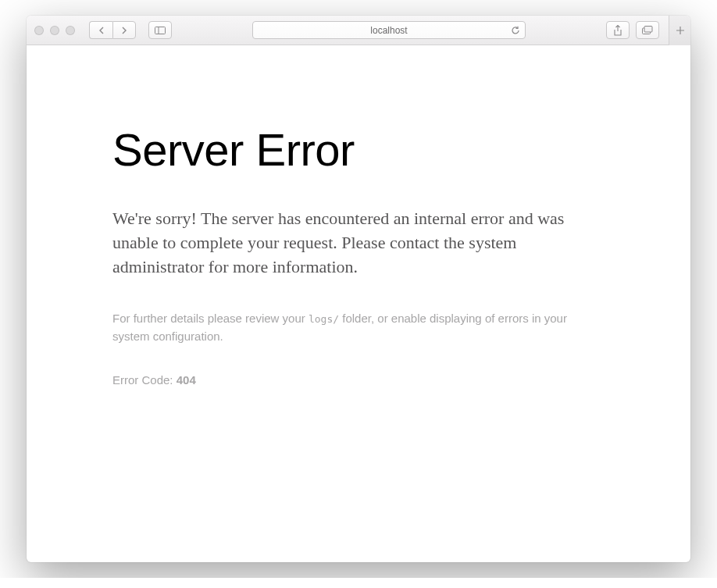 The image size is (717, 588). Describe the element at coordinates (358, 328) in the screenshot. I see `error-details: For further details please review your l…` at that location.